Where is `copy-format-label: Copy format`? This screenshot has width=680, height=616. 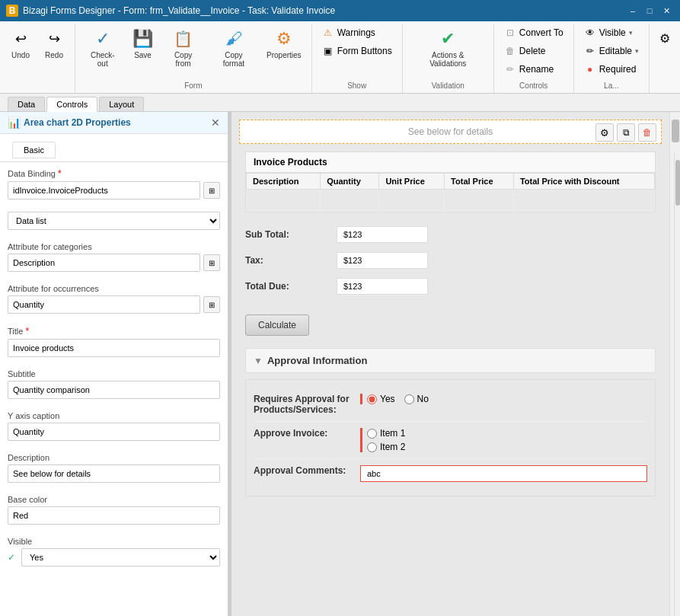
copy-format-label: Copy format is located at coordinates (234, 59).